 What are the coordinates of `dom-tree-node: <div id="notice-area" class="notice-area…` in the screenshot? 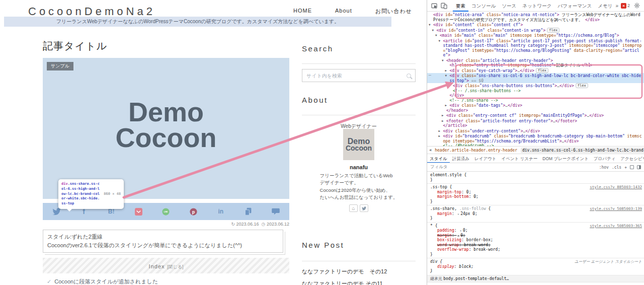 It's located at (535, 17).